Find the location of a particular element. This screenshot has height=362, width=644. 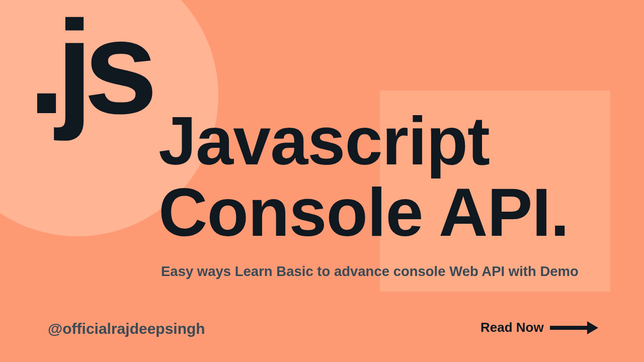

subtitle: Easy ways Learn Basic to advance console… is located at coordinates (370, 272).